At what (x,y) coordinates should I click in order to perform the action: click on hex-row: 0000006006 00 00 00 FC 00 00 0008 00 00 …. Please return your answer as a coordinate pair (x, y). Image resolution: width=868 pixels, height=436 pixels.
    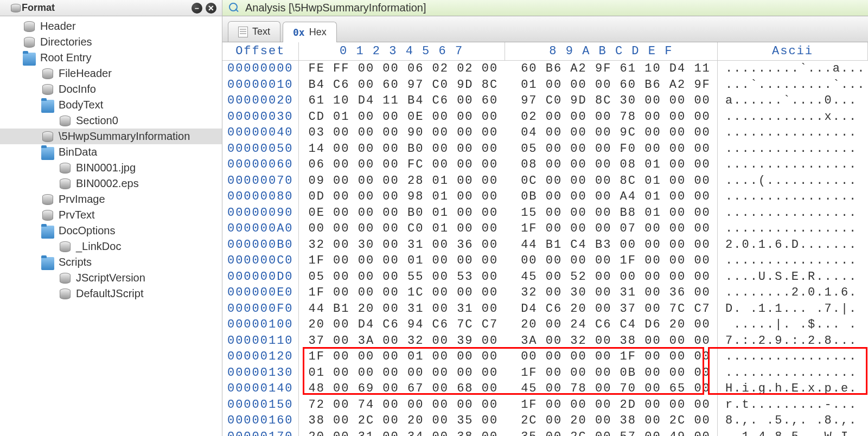
    Looking at the image, I should click on (545, 165).